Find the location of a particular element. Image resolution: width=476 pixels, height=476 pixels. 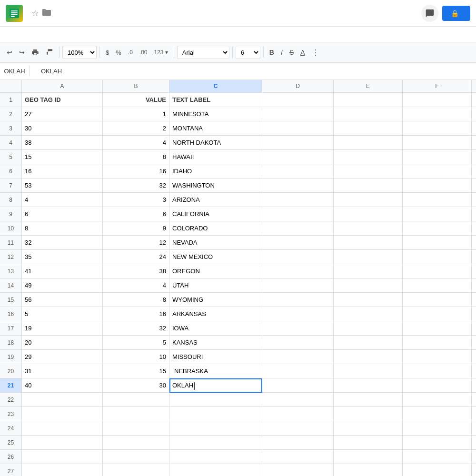

menu-edit is located at coordinates (43, 34).